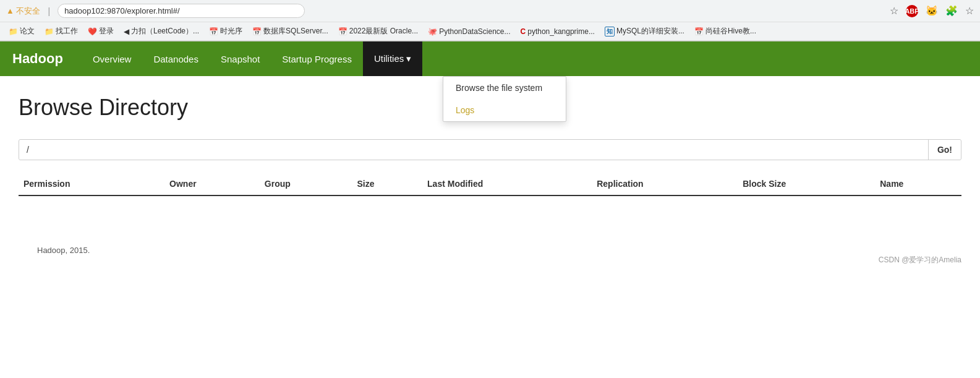 Image resolution: width=980 pixels, height=378 pixels. What do you see at coordinates (918, 184) in the screenshot?
I see `col-name: Name` at bounding box center [918, 184].